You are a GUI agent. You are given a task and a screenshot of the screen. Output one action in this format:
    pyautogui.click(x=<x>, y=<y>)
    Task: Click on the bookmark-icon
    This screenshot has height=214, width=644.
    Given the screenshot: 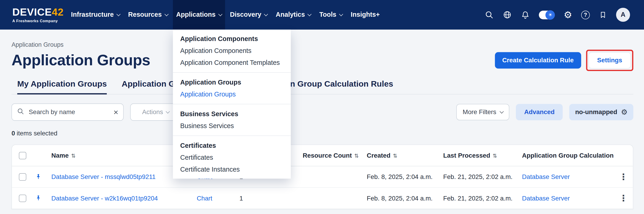 What is the action you would take?
    pyautogui.click(x=603, y=15)
    